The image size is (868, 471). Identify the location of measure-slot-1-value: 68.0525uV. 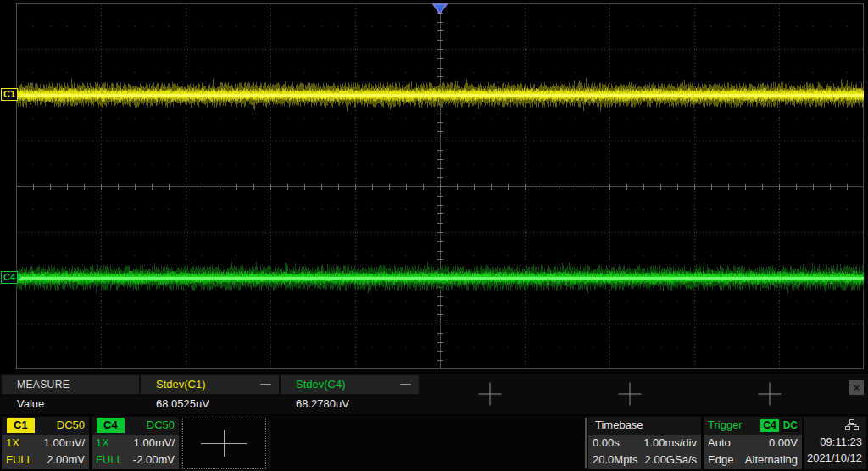
(210, 404).